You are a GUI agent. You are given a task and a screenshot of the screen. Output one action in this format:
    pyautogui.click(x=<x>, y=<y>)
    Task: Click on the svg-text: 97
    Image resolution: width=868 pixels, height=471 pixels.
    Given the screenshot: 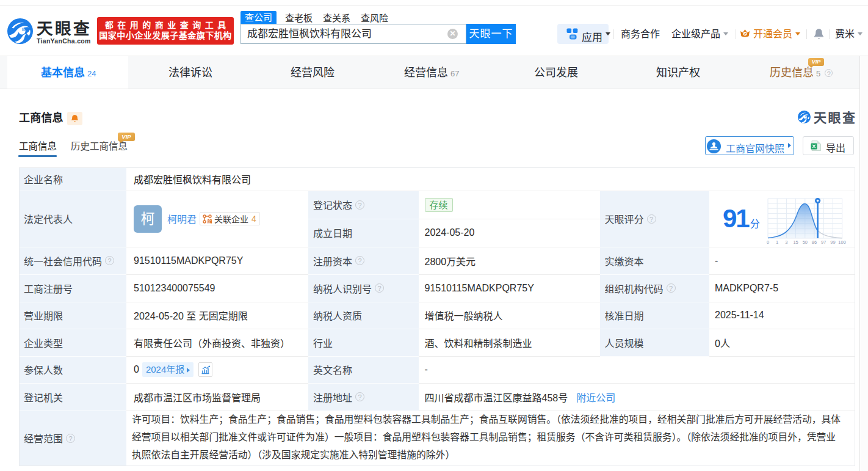 What is the action you would take?
    pyautogui.click(x=823, y=242)
    